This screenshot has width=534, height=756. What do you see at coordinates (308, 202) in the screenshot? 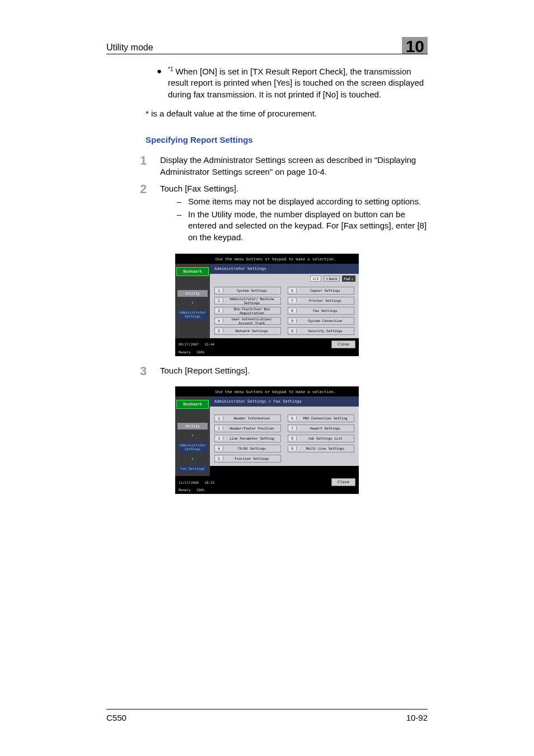
I see `step-2-dash-1: Some items may not be displayed accordin…` at bounding box center [308, 202].